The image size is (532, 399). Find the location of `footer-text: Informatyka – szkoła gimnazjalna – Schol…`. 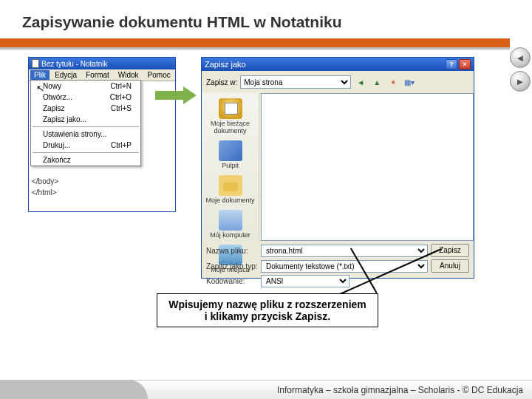

footer-text: Informatyka – szkoła gimnazjalna – Schol… is located at coordinates (400, 390).